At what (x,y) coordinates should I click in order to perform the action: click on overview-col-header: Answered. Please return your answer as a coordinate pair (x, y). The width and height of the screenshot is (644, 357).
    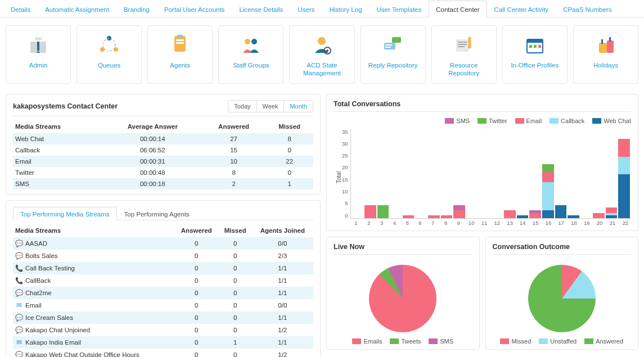
    Looking at the image, I should click on (234, 126).